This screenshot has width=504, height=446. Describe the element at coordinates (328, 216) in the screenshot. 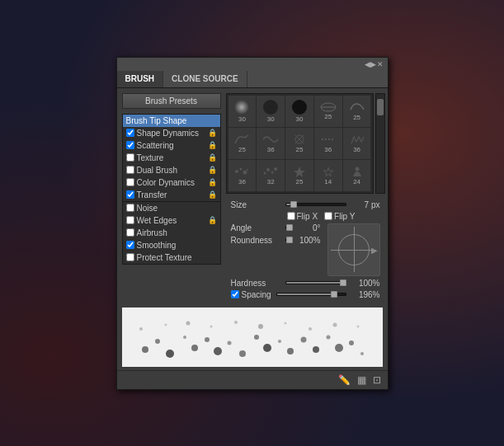

I see `flip-y-checkbox` at that location.